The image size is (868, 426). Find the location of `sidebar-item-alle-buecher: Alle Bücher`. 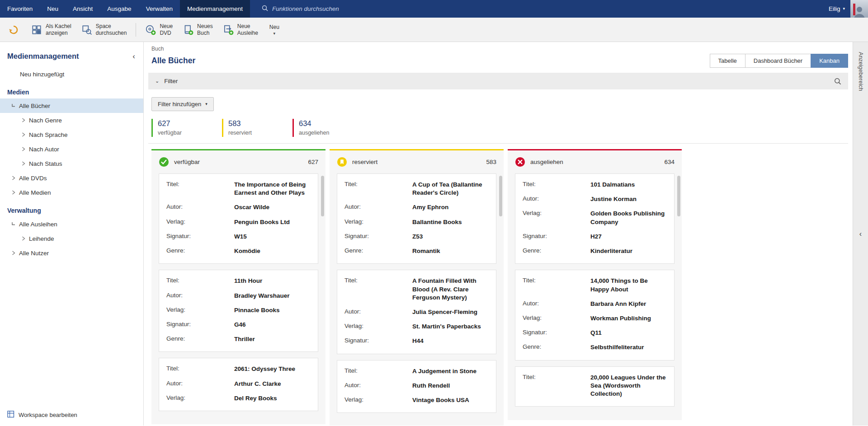

sidebar-item-alle-buecher: Alle Bücher is located at coordinates (71, 106).